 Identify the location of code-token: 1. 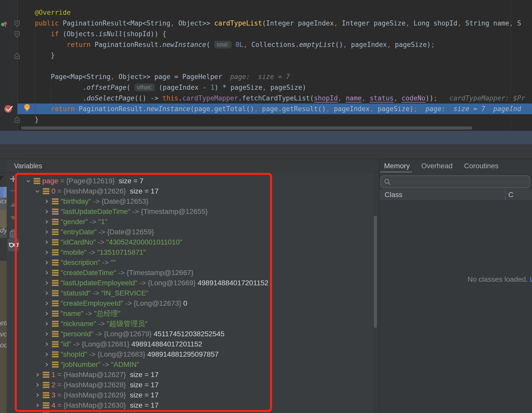
(213, 87).